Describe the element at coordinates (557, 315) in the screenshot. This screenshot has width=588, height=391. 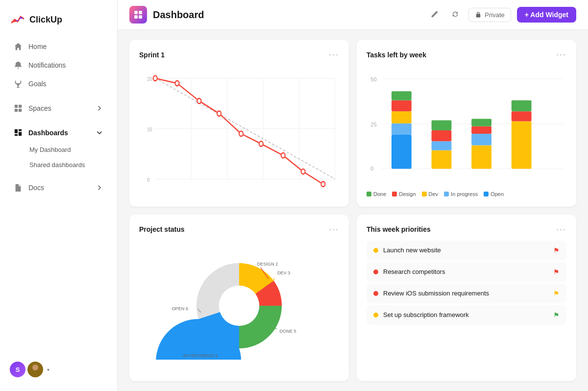
I see `priority-flag-4: ⚑` at that location.